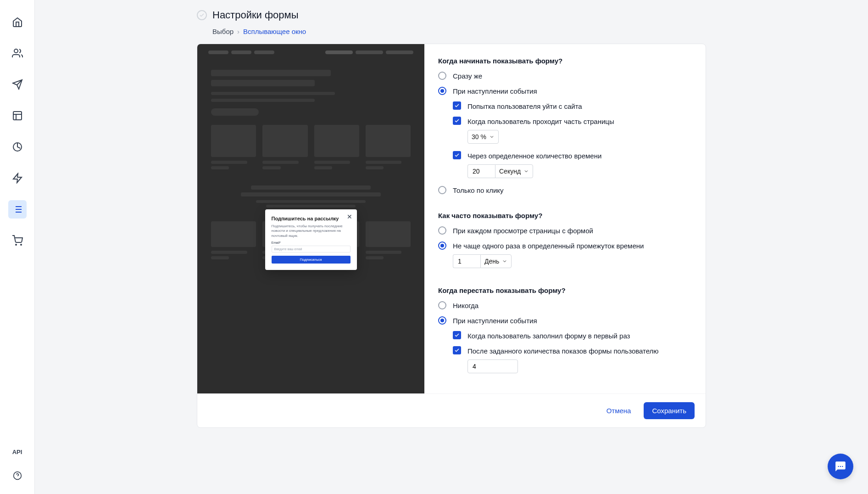 The width and height of the screenshot is (868, 494). What do you see at coordinates (495, 320) in the screenshot?
I see `label-stop-event: При наступлении события` at bounding box center [495, 320].